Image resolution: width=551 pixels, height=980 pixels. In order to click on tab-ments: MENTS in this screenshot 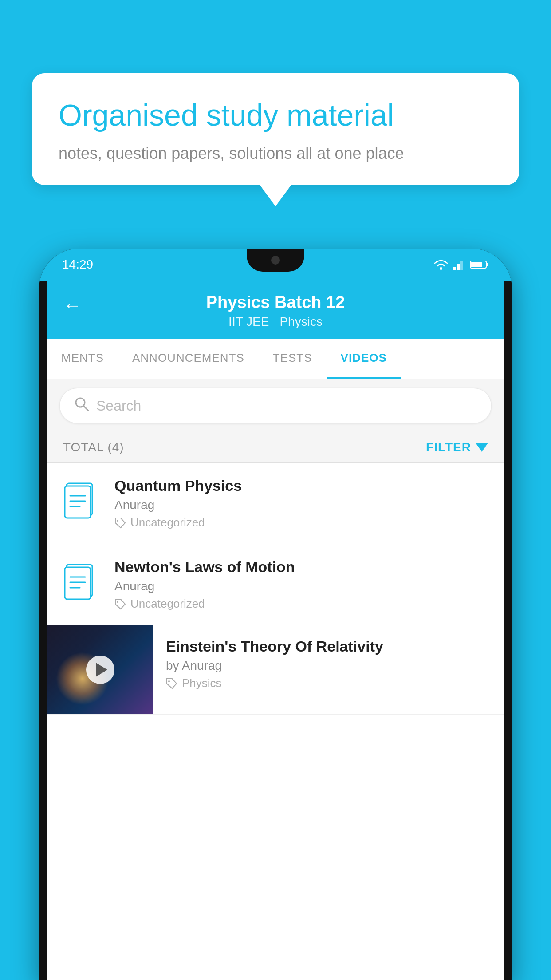, I will do `click(83, 359)`.